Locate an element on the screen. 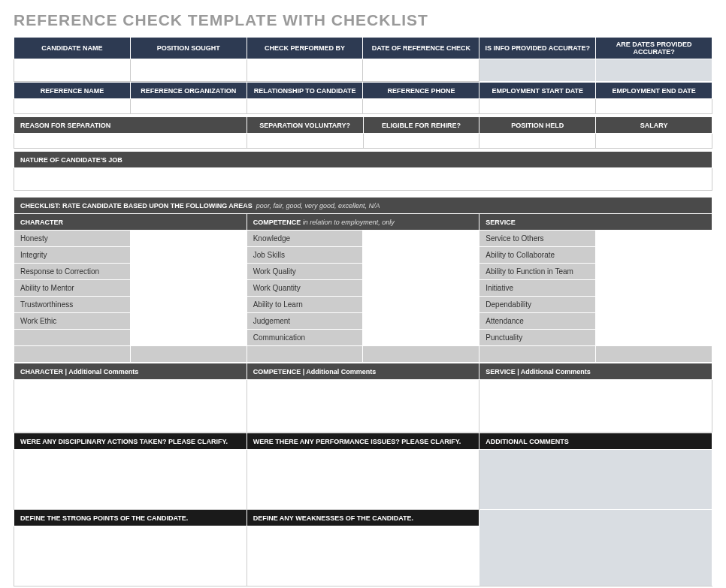  lbl-communication: Communication is located at coordinates (305, 338).